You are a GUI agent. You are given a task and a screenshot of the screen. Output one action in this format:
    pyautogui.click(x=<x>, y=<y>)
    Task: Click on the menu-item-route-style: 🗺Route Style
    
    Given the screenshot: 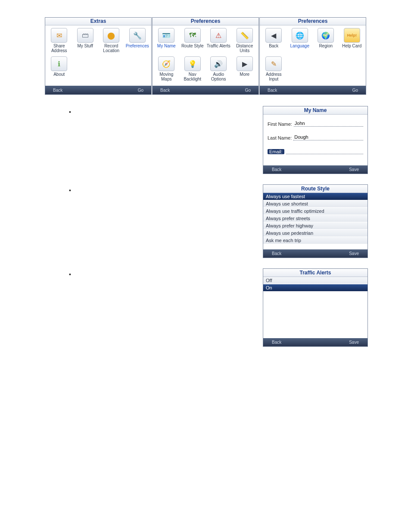 What is the action you would take?
    pyautogui.click(x=193, y=41)
    